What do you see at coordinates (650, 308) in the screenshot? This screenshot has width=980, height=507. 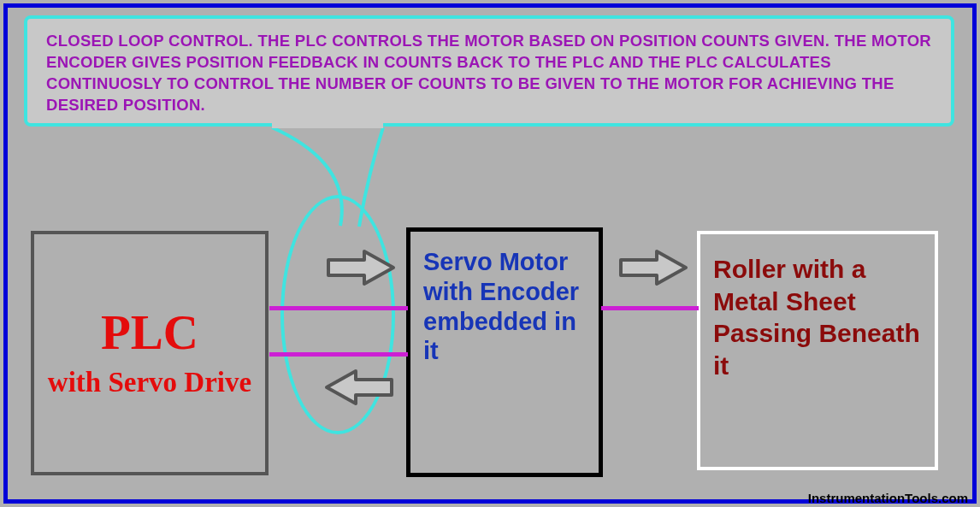 I see `line-servo-to-roller` at bounding box center [650, 308].